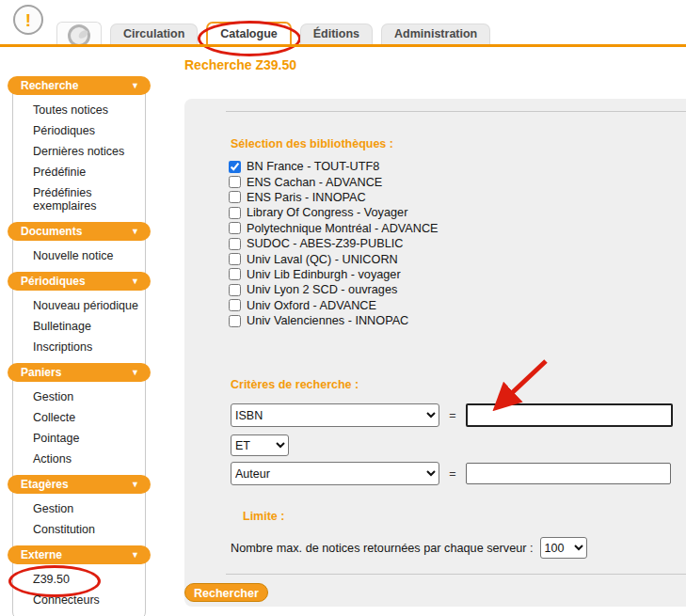 Image resolution: width=686 pixels, height=616 pixels. I want to click on sidebar-item-derni-res-notices: Dernières notices, so click(79, 151).